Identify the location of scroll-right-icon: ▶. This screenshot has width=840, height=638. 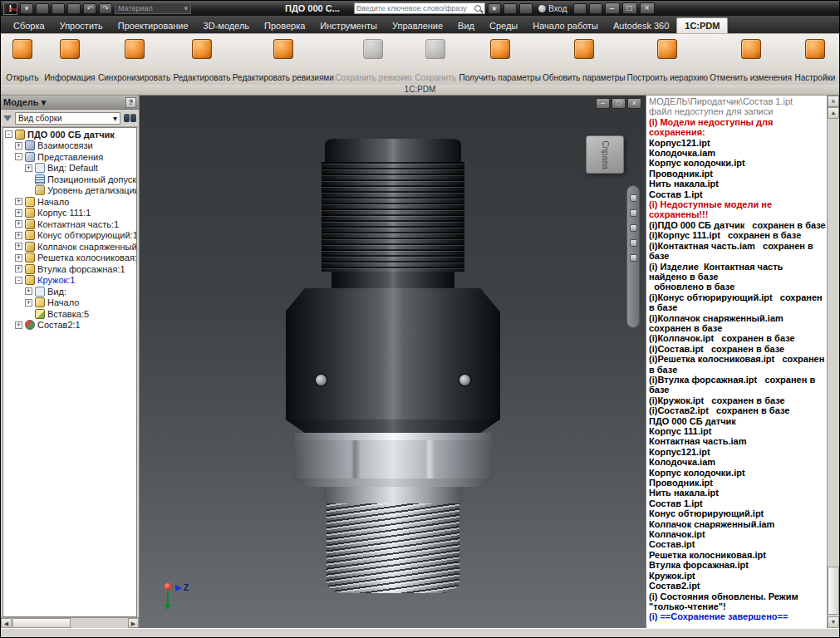
(133, 623).